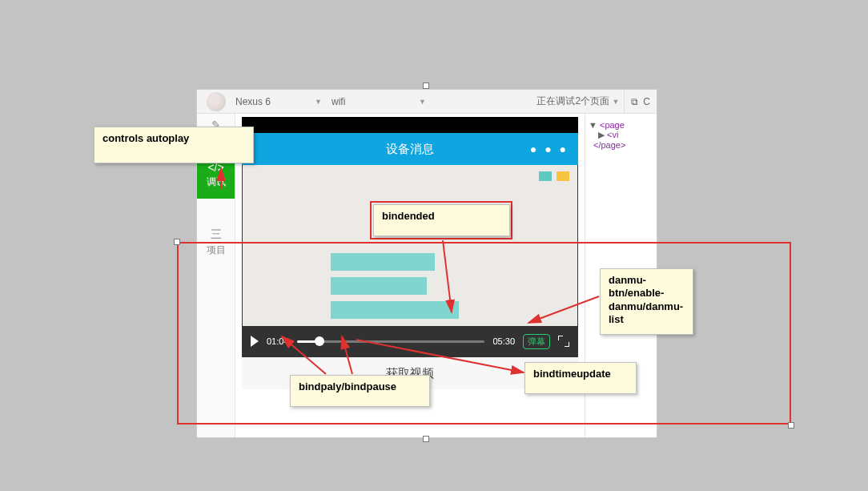 This screenshot has width=868, height=491. Describe the element at coordinates (360, 391) in the screenshot. I see `callout-bindplay: bindpaly/bindpause` at that location.